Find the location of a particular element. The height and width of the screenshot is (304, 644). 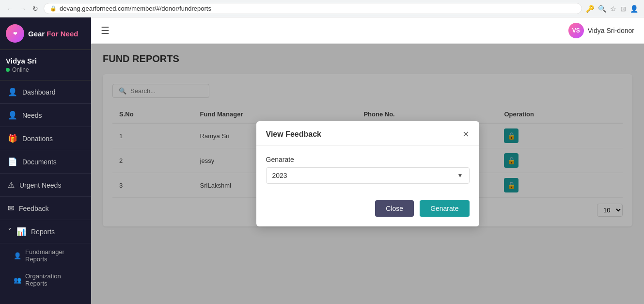

refresh-button: ↻ is located at coordinates (35, 9).